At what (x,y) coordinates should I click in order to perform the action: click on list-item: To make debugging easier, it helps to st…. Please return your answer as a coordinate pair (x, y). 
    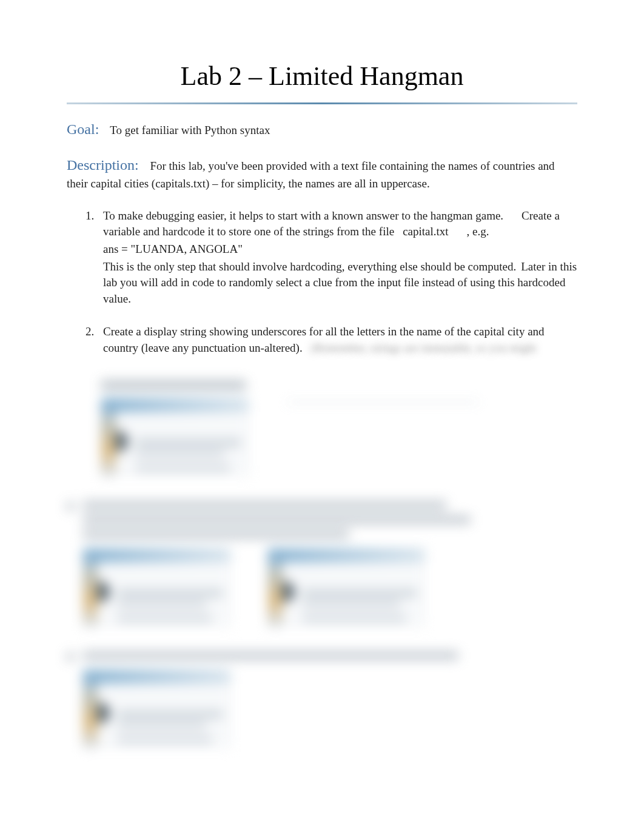
    Looking at the image, I should click on (337, 258).